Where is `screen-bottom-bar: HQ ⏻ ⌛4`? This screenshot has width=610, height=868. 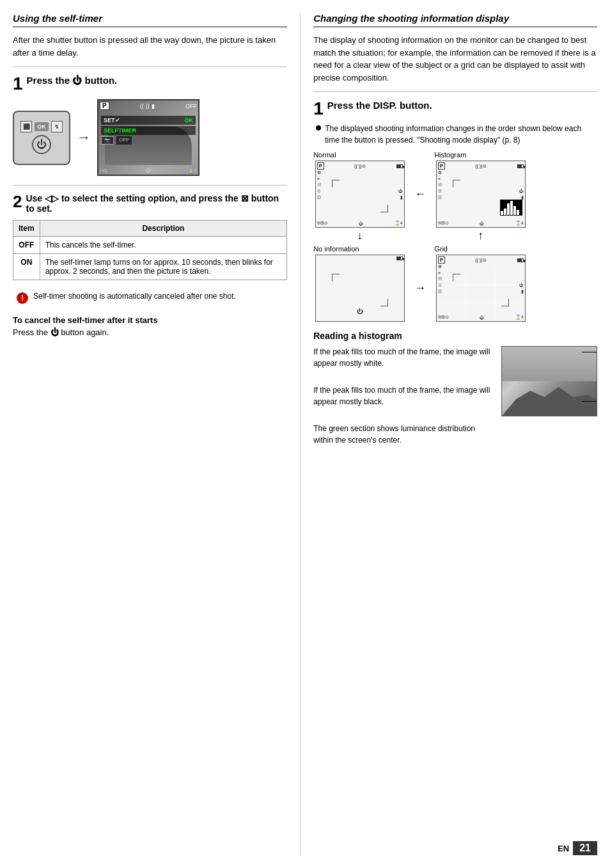 screen-bottom-bar: HQ ⏻ ⌛4 is located at coordinates (148, 170).